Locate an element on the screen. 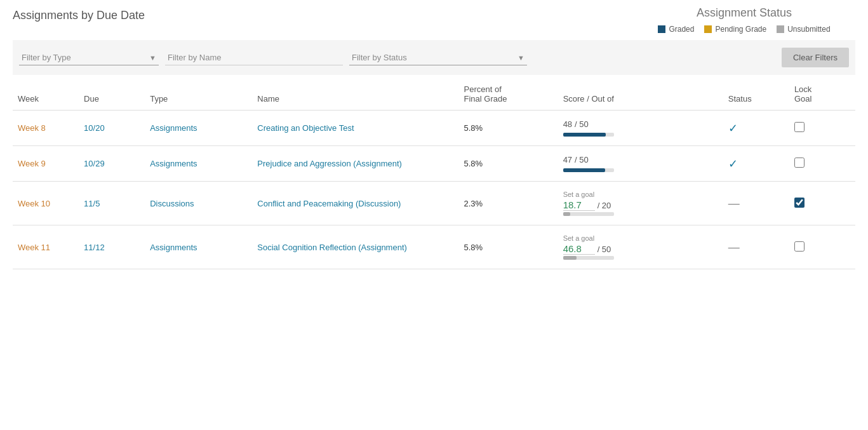  legend-graded: Graded is located at coordinates (676, 29).